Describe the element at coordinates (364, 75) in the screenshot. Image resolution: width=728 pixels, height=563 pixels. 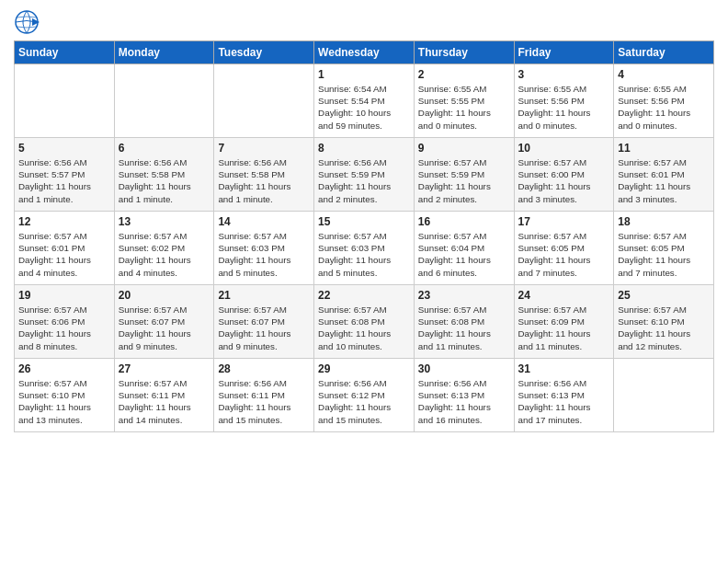
I see `day-number: 1` at that location.